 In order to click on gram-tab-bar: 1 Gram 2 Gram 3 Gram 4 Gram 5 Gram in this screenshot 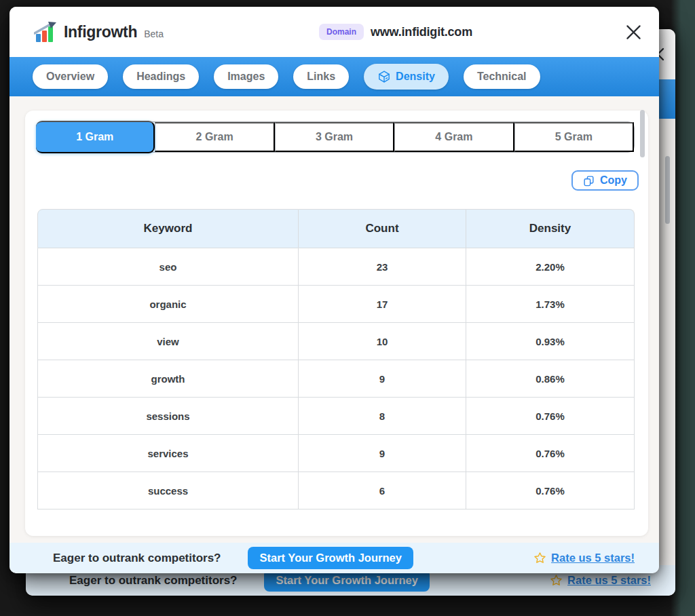, I will do `click(335, 137)`.